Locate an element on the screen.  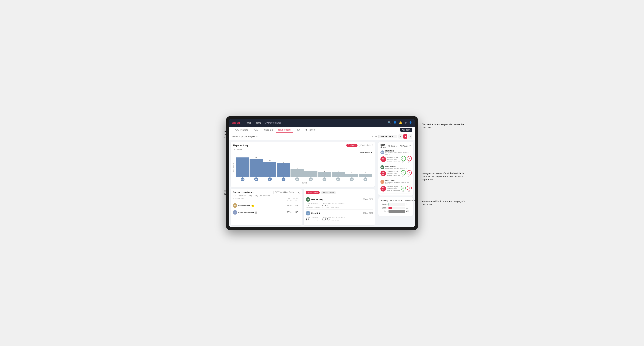
x-axis-label: Players is located at coordinates (304, 183).